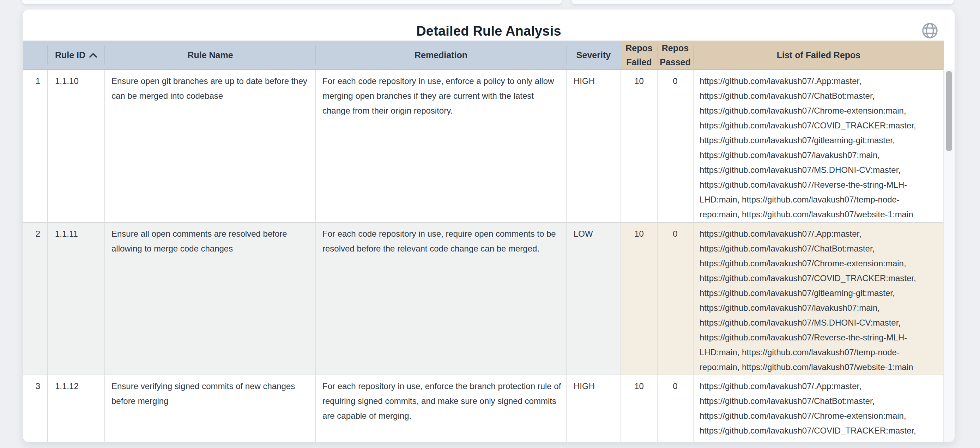 Image resolution: width=980 pixels, height=448 pixels. What do you see at coordinates (76, 56) in the screenshot?
I see `column-header-rule-id: Rule ID` at bounding box center [76, 56].